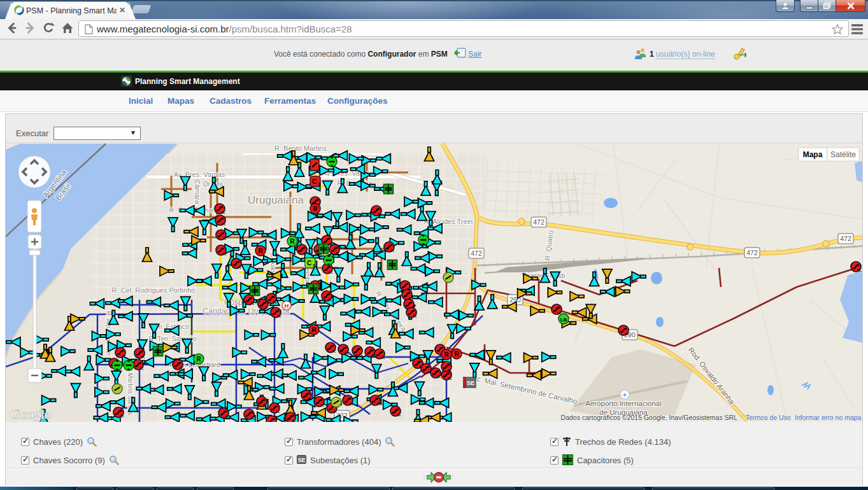 This screenshot has width=868, height=490. What do you see at coordinates (768, 417) in the screenshot?
I see `svg-text: Termos de Uso` at bounding box center [768, 417].